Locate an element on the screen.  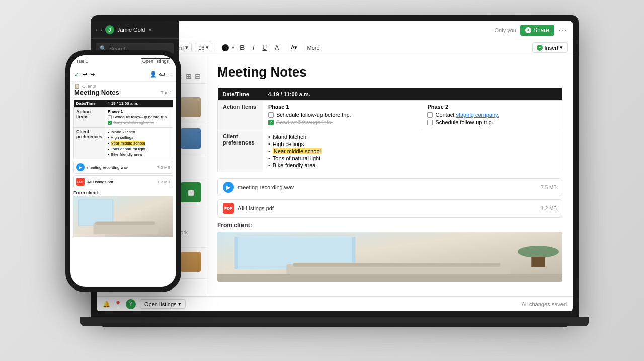
more-dots-icon: ⋯ is located at coordinates (169, 75).